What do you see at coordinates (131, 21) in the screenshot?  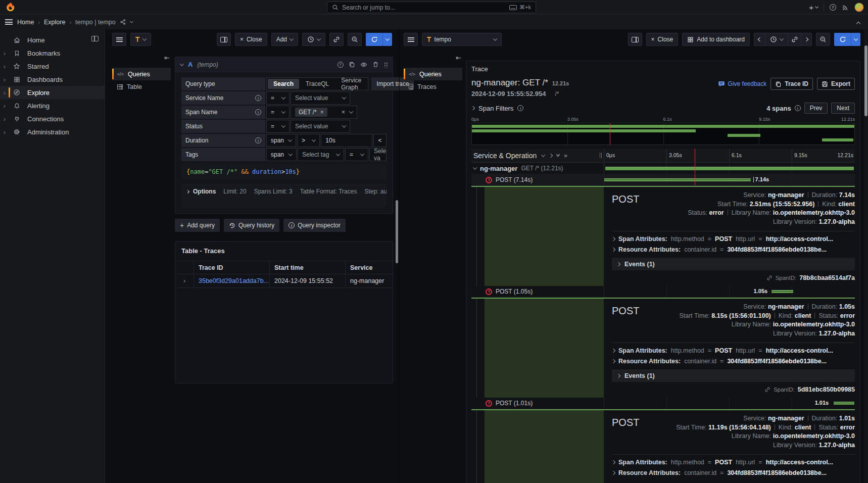 I see `chevron-down-icon` at bounding box center [131, 21].